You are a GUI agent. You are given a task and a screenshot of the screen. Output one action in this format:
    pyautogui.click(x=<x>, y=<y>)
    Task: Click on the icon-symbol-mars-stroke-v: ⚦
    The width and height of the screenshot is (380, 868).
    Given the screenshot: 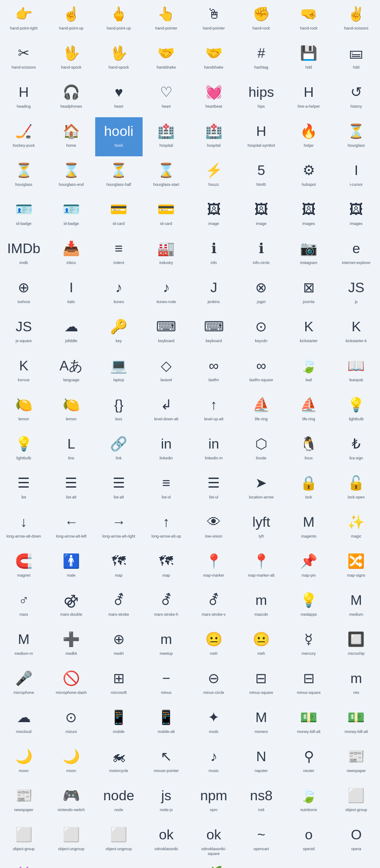 What is the action you would take?
    pyautogui.click(x=214, y=600)
    